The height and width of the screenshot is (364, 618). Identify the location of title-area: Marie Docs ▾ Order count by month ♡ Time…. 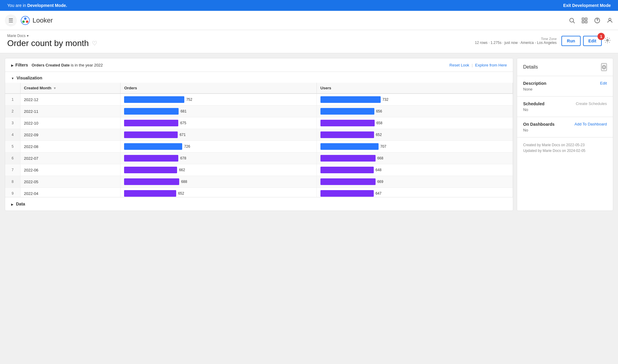
(309, 42).